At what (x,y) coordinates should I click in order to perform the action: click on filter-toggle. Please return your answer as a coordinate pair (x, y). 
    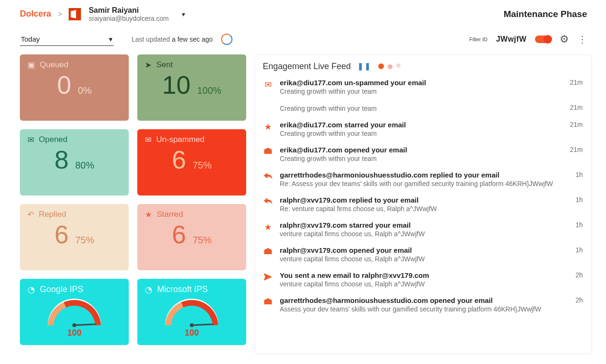
    Looking at the image, I should click on (543, 39).